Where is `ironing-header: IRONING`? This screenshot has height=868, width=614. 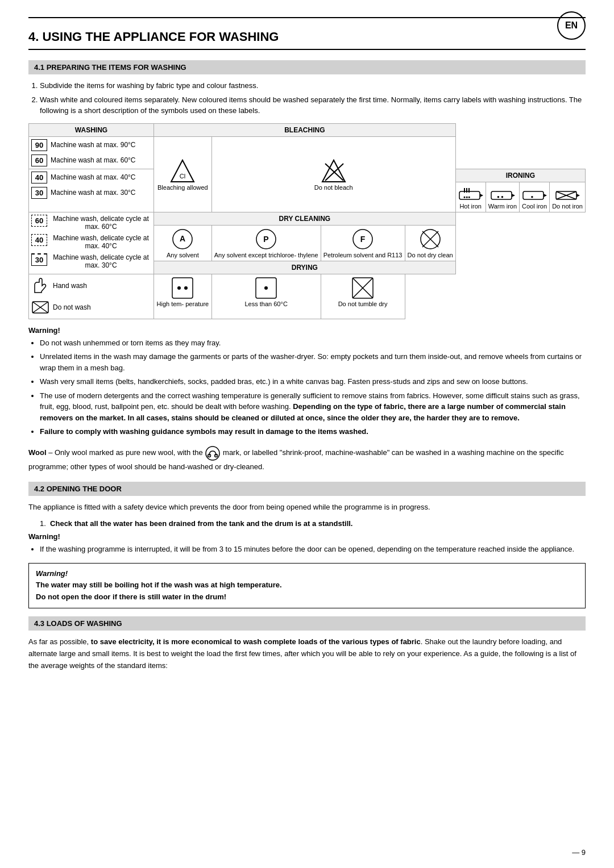 ironing-header: IRONING is located at coordinates (520, 175).